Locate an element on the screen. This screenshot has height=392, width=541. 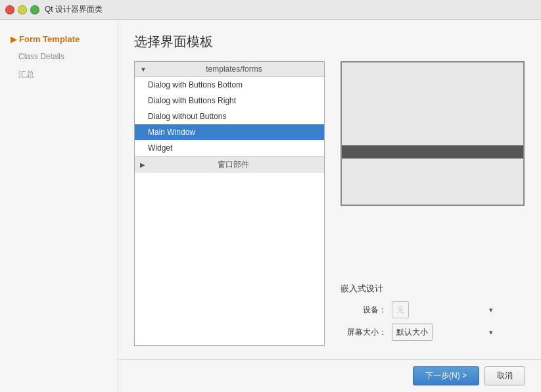
close-button is located at coordinates (10, 10).